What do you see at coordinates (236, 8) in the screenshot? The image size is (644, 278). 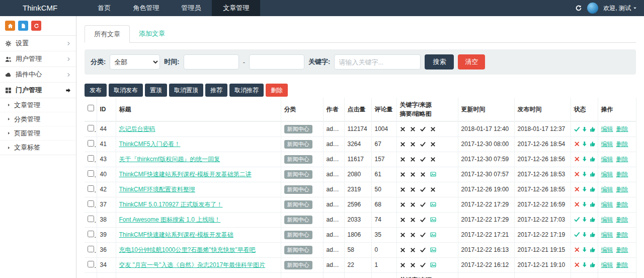 I see `topbar-nav-item-articles: 文章管理` at bounding box center [236, 8].